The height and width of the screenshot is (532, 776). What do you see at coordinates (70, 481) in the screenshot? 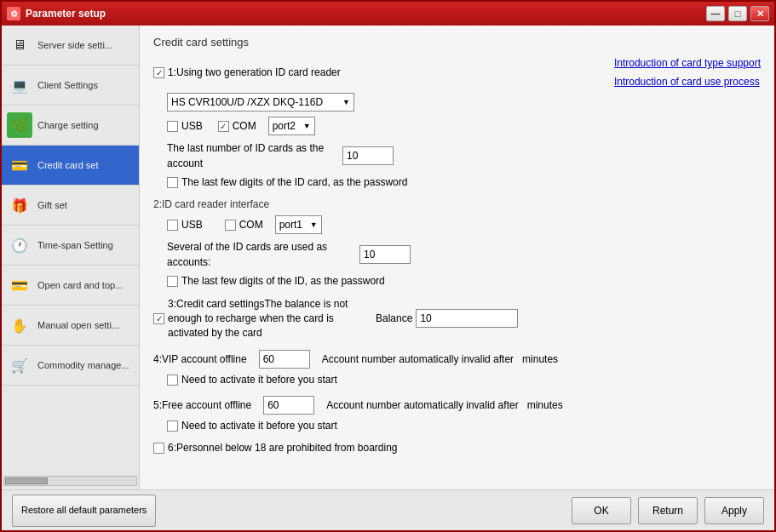
I see `sidebar-horizontal-scrollbar` at bounding box center [70, 481].